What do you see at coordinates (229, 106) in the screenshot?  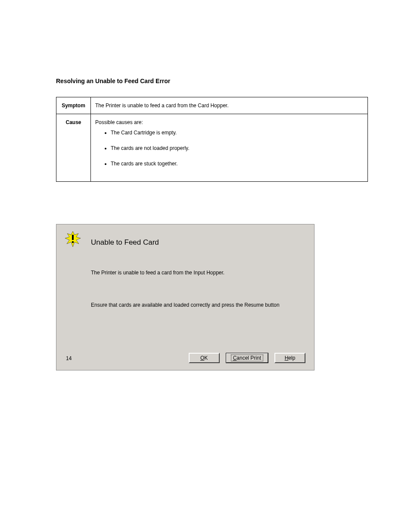 I see `table-row-value: The Printer is unable to feed a card fro…` at bounding box center [229, 106].